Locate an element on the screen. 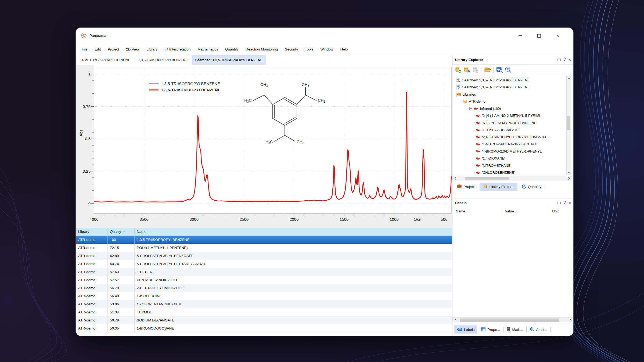  menu-mathematics: Mathematics is located at coordinates (208, 49).